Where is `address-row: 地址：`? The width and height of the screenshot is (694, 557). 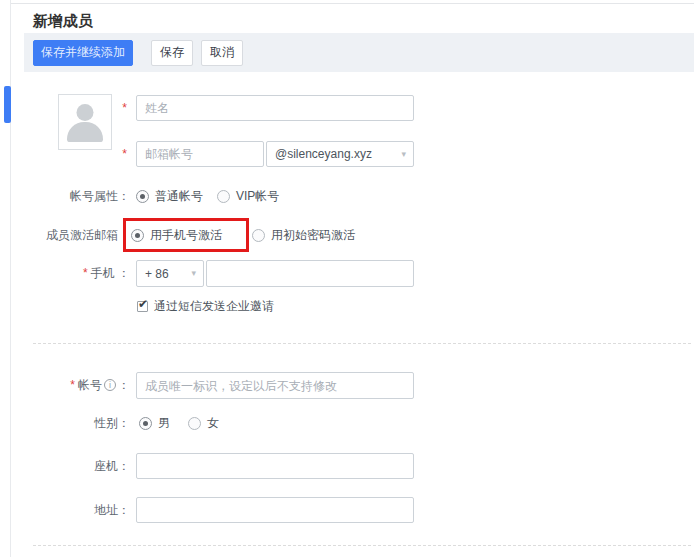 address-row: 地址： is located at coordinates (207, 510).